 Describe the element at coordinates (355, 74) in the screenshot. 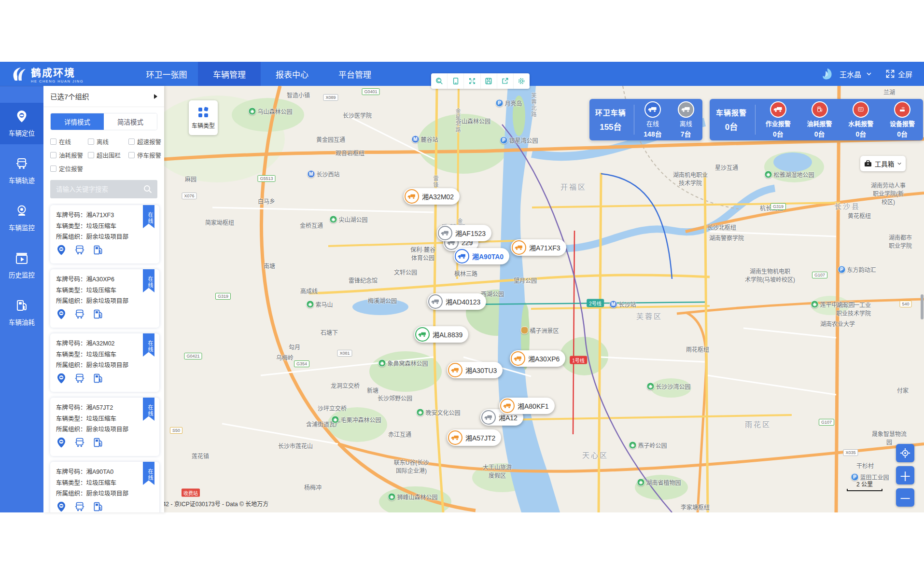

I see `nav-item: 平台管理` at that location.